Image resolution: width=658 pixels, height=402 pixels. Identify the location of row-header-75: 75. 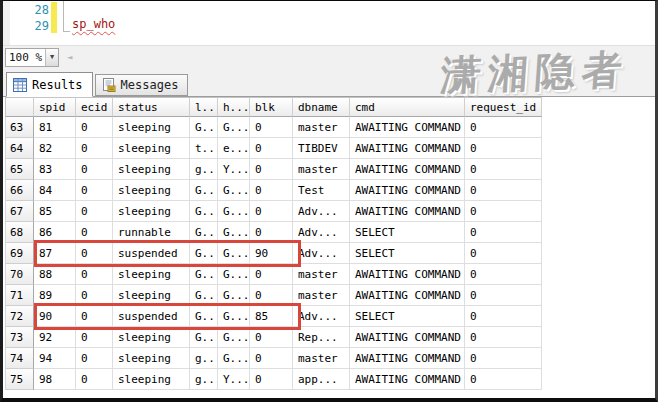
(20, 380).